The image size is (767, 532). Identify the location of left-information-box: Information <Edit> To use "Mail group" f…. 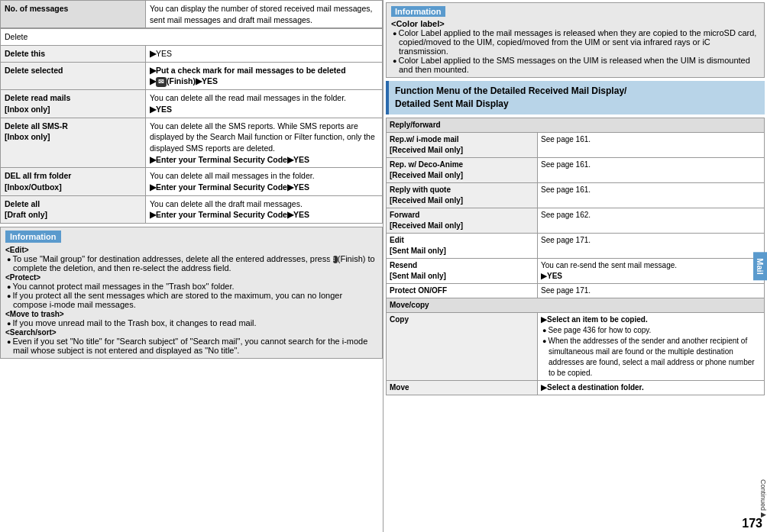
(191, 293).